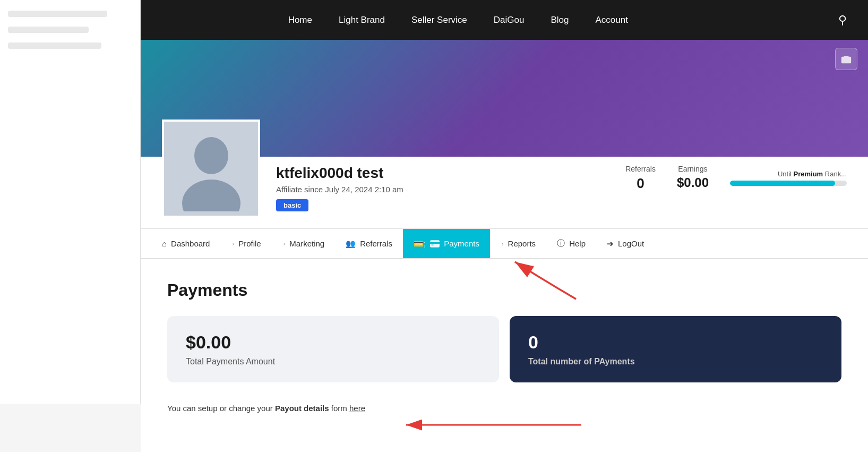 This screenshot has width=868, height=452. What do you see at coordinates (486, 425) in the screenshot?
I see `arrow-to-payout` at bounding box center [486, 425].